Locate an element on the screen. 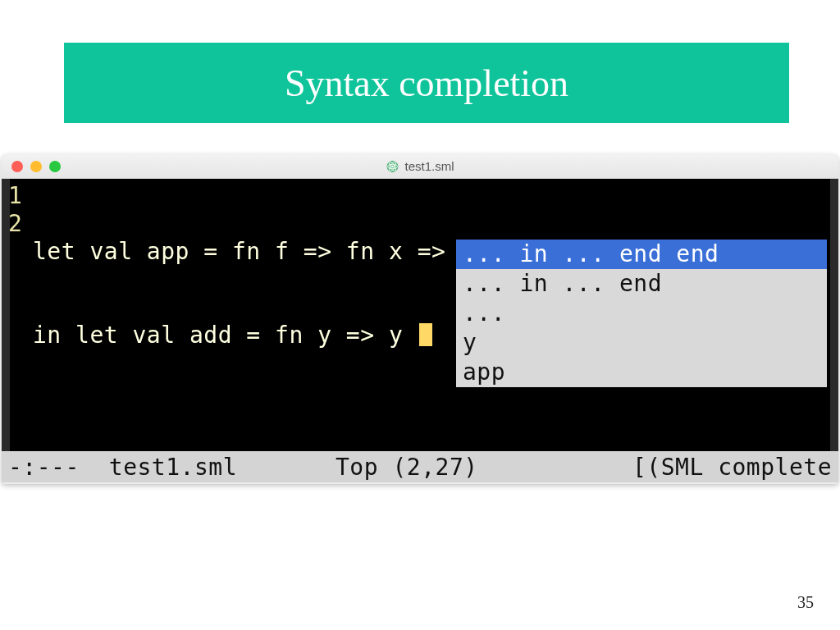  code-line: let val app = fn f => fn x => f x is located at coordinates (267, 252).